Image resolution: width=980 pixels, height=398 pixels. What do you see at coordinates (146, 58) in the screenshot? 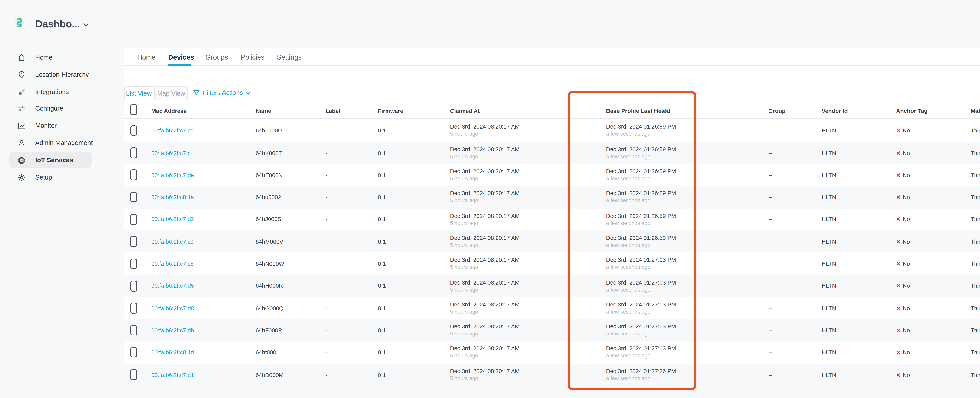
I see `tab-home: Home` at bounding box center [146, 58].